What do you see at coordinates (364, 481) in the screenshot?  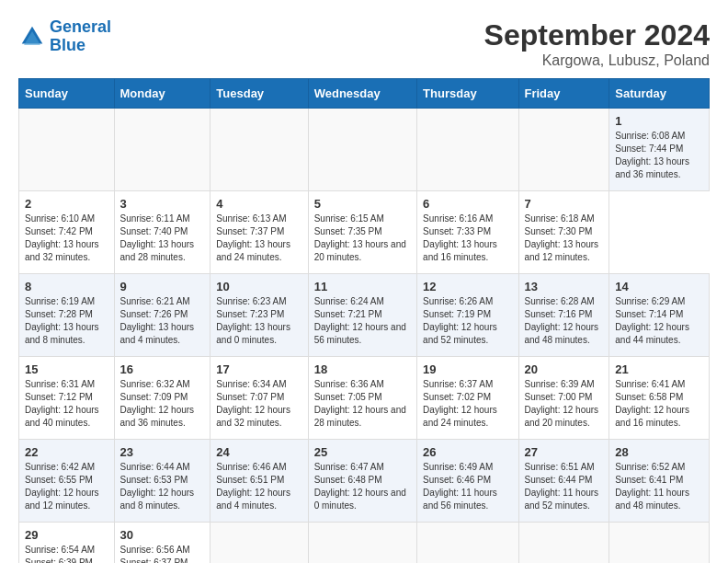 I see `calendar-week-row: 22Sunrise: 6:42 AMSunset: 6:55 PMDayligh…` at bounding box center [364, 481].